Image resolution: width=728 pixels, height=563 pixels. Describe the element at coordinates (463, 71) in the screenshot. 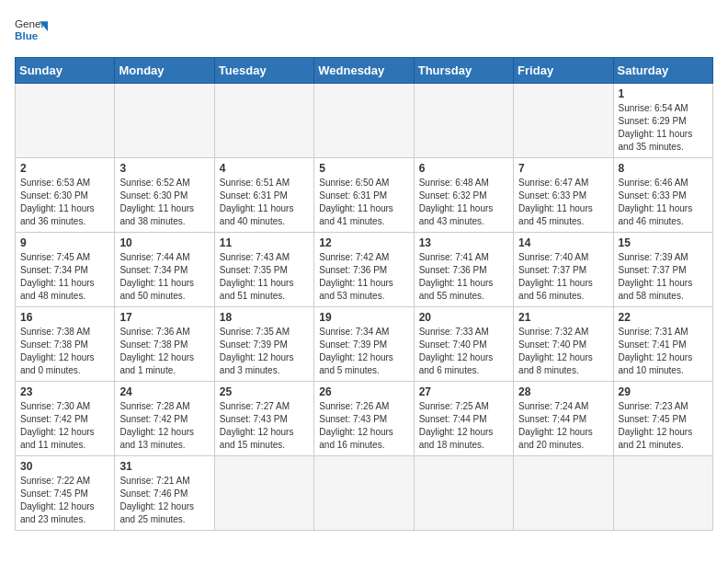

I see `calendar-header-thursday: Thursday` at that location.